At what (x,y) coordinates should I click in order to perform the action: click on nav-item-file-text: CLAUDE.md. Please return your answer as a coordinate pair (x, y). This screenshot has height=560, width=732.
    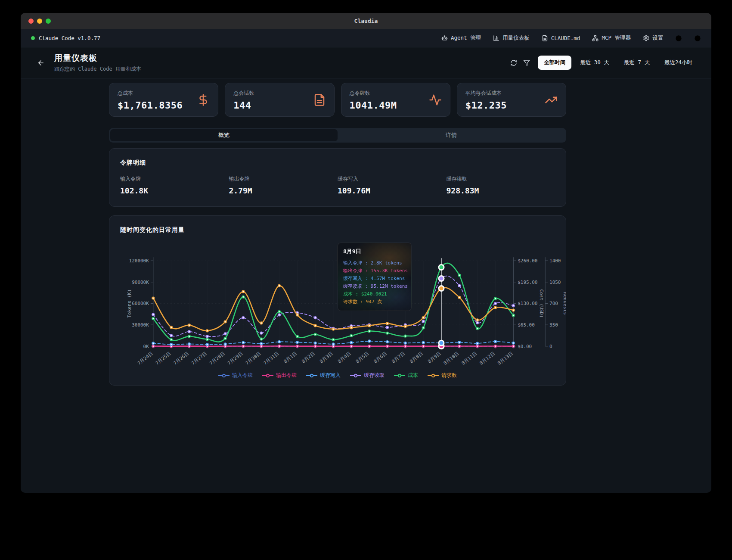
    Looking at the image, I should click on (561, 38).